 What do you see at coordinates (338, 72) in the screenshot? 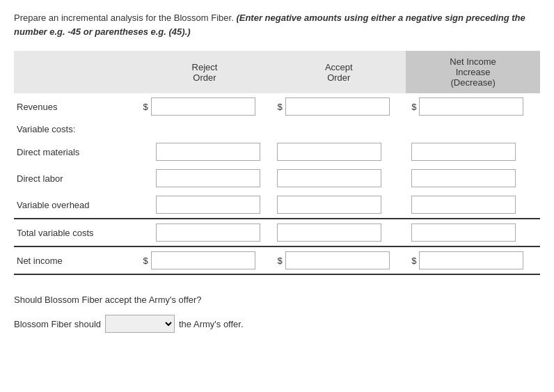
I see `header-accept-order: AcceptOrder` at bounding box center [338, 72].